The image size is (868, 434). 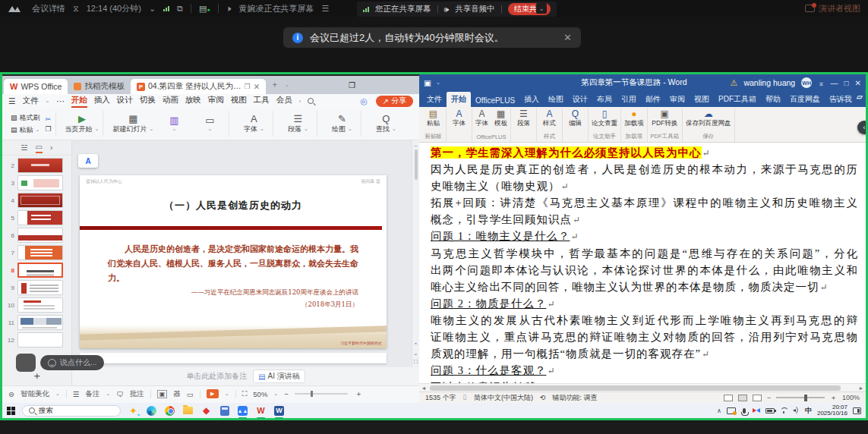 What do you see at coordinates (644, 371) in the screenshot?
I see `document-line: 问题 3：什么是客观？↵` at bounding box center [644, 371].